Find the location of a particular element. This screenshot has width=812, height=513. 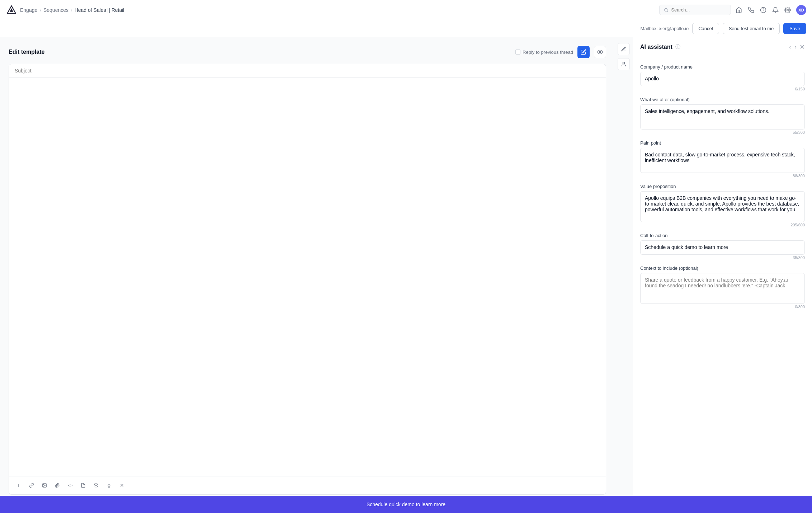

personalize-button is located at coordinates (624, 64).